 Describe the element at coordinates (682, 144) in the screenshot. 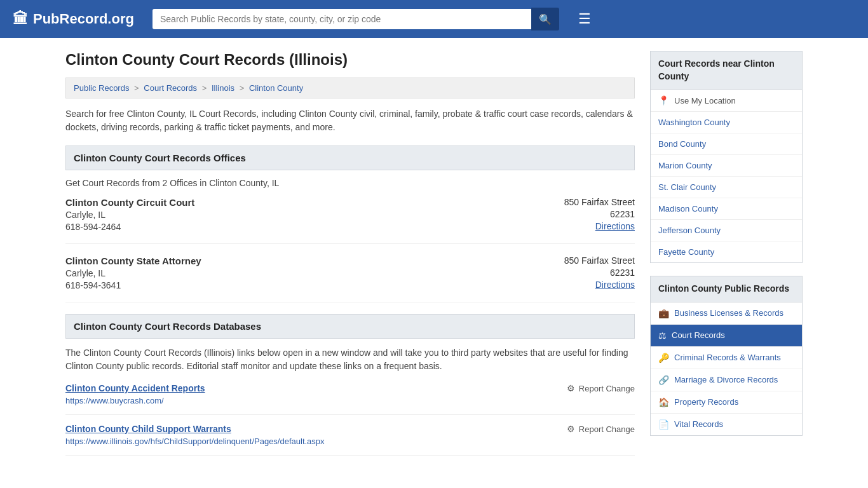

I see `county-label: Bond County` at that location.